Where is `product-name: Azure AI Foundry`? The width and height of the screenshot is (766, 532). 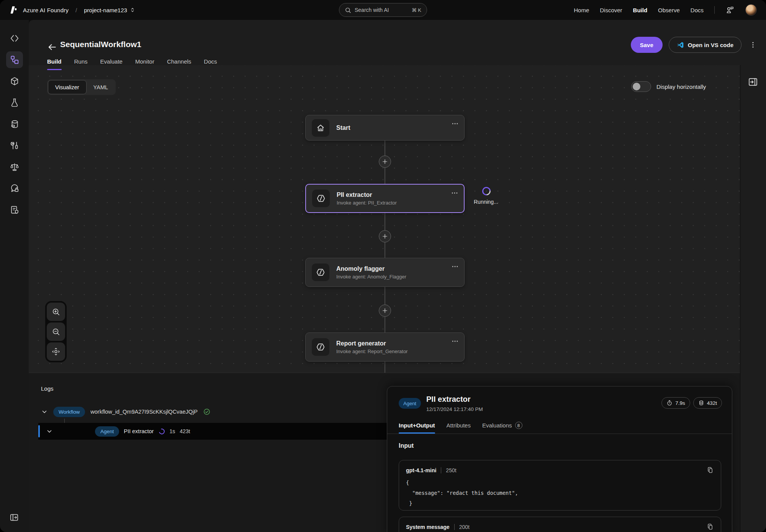 product-name: Azure AI Foundry is located at coordinates (46, 10).